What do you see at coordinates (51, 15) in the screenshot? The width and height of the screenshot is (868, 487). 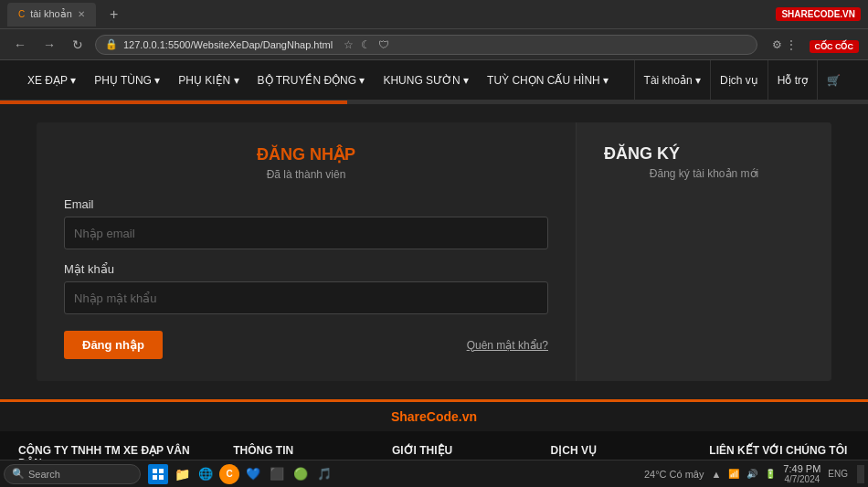 I see `tab-title: tài khoản` at bounding box center [51, 15].